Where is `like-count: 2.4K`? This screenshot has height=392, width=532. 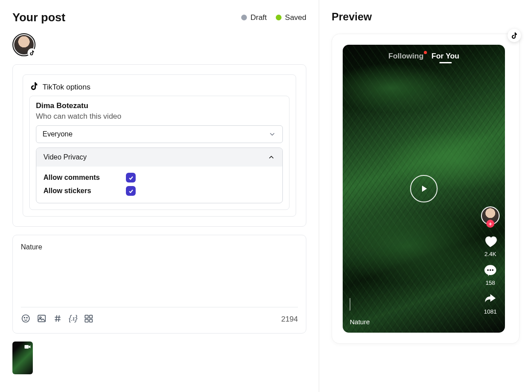
like-count: 2.4K is located at coordinates (490, 254).